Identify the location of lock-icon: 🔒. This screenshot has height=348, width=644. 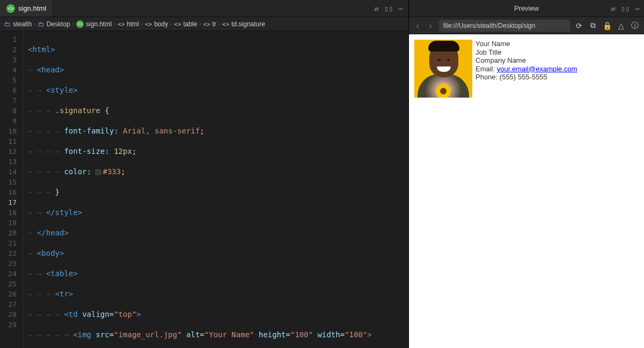
(607, 26).